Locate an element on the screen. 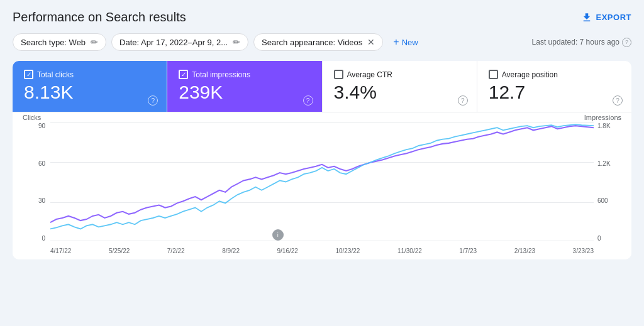 The width and height of the screenshot is (644, 326). y-left-label-1: 30 is located at coordinates (43, 201).